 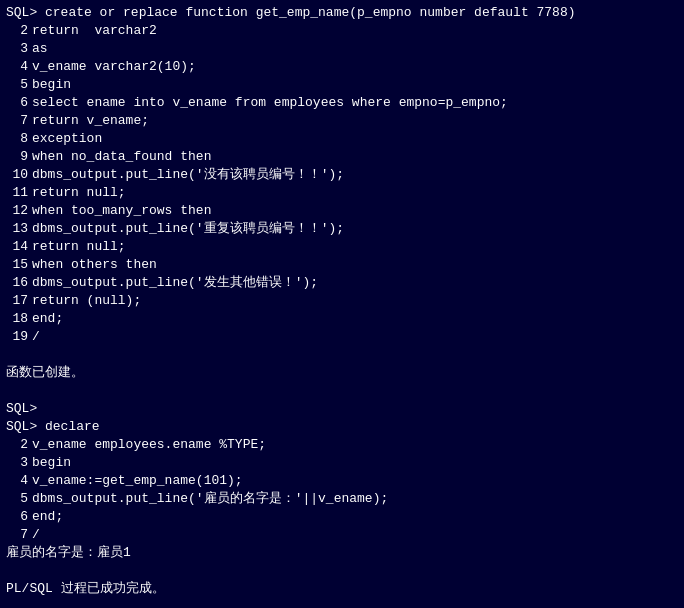 What do you see at coordinates (210, 499) in the screenshot?
I see `code-content: dbms_output.put_line('雇员的名字是：'||v_ename)…` at bounding box center [210, 499].